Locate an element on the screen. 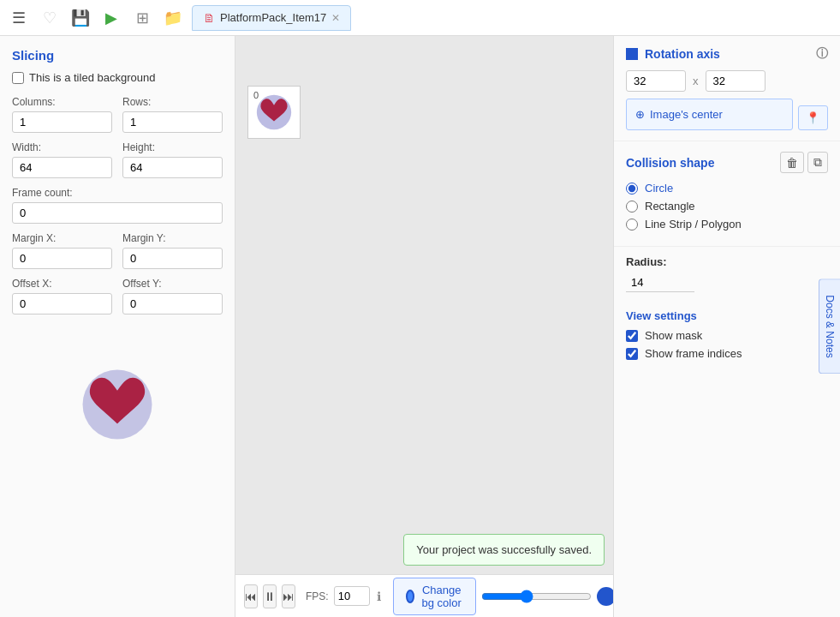 The image size is (840, 617). folder-icon: 📁 is located at coordinates (173, 18).